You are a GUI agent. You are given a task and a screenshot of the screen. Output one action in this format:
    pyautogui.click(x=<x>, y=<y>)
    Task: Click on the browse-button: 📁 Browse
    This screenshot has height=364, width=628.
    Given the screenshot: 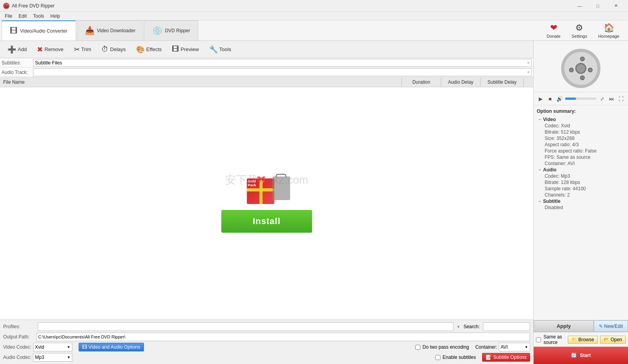 What is the action you would take?
    pyautogui.click(x=583, y=340)
    